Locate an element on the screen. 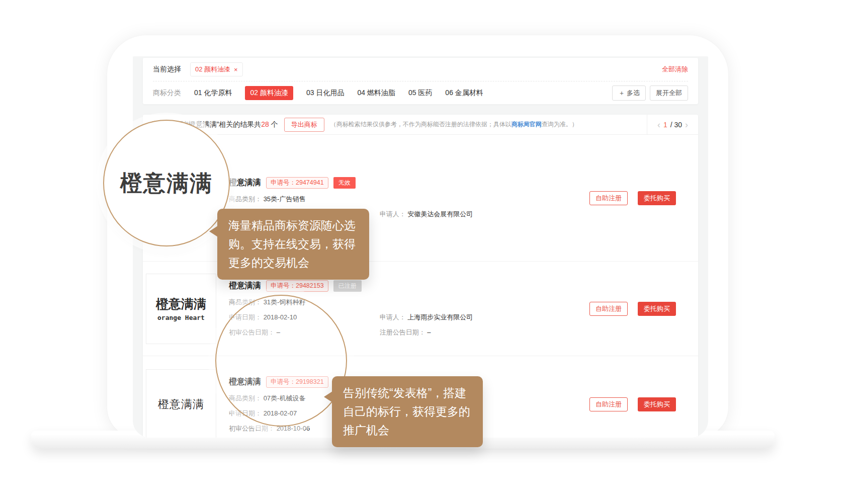  trademark-image-3: 橙意满满 is located at coordinates (181, 403).